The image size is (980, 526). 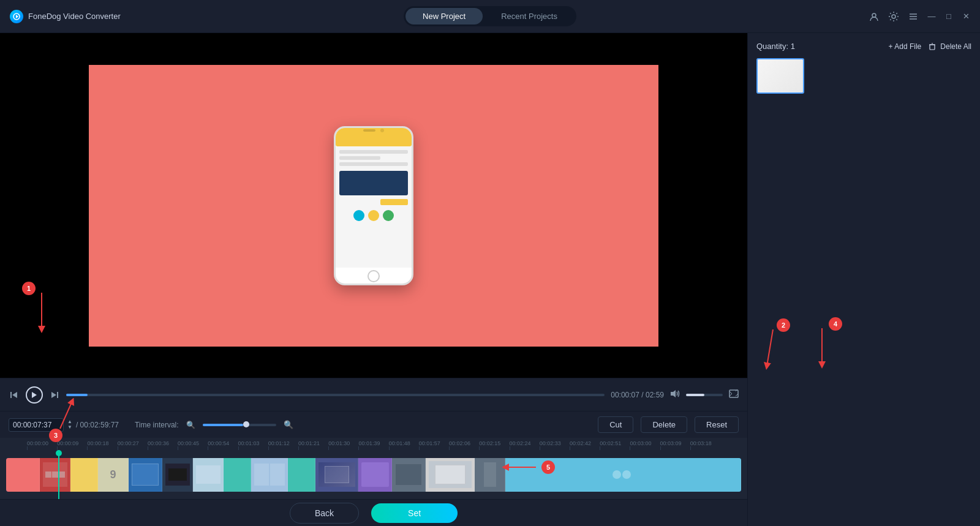 What do you see at coordinates (283, 445) in the screenshot?
I see `tick-8: 00:01:12` at bounding box center [283, 445].